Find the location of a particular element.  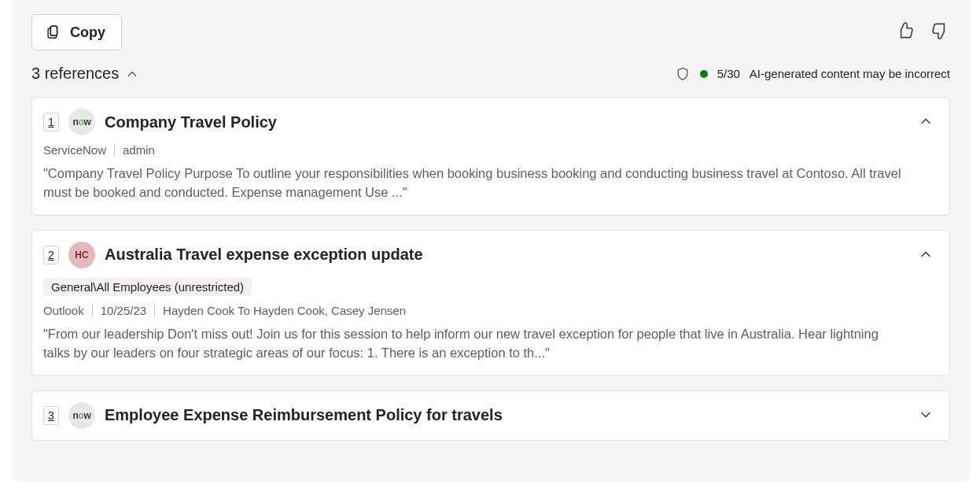

status-disclaimer: AI-generated content may be incorrect is located at coordinates (849, 74).